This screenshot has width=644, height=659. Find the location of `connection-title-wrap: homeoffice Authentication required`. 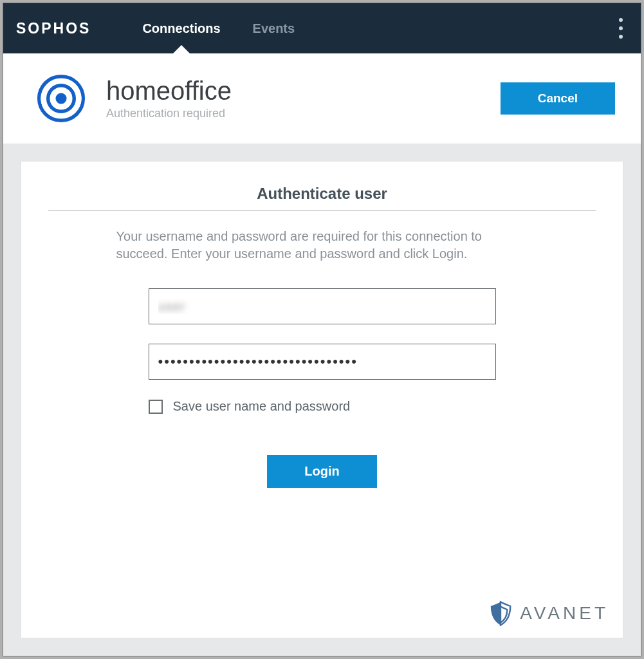

connection-title-wrap: homeoffice Authentication required is located at coordinates (169, 99).